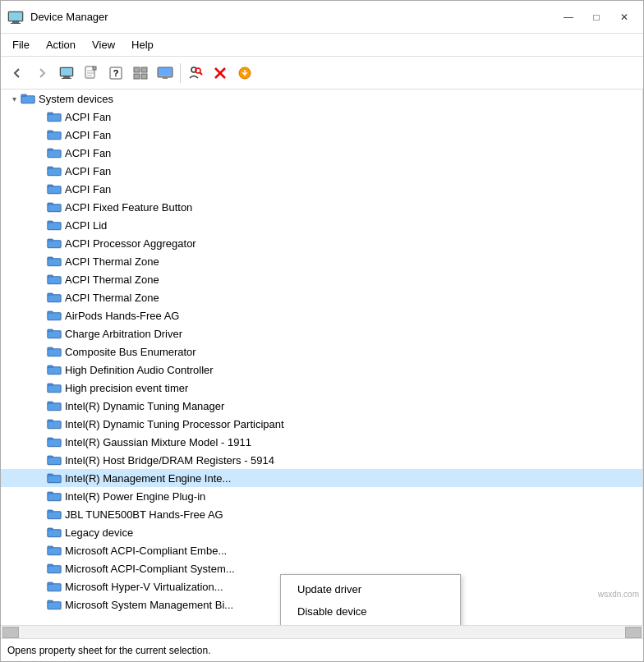 The height and width of the screenshot is (662, 644). I want to click on tree-item: ACPI Lid, so click(322, 225).